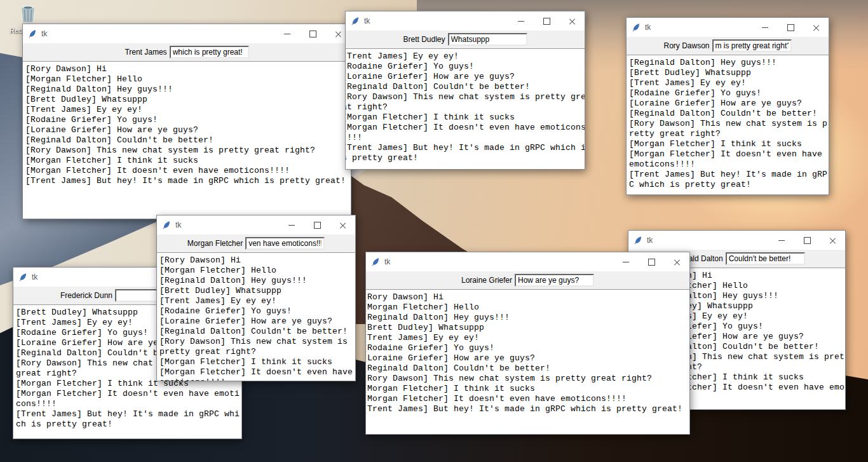  What do you see at coordinates (465, 39) in the screenshot?
I see `compose-row: Brett Dudley` at bounding box center [465, 39].